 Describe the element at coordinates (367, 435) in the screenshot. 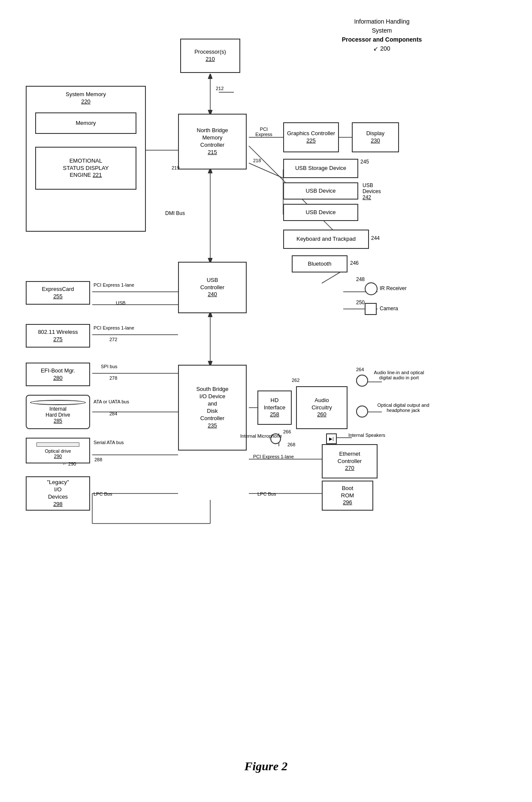

I see `internal-speakers-text: Internal Speakers` at that location.